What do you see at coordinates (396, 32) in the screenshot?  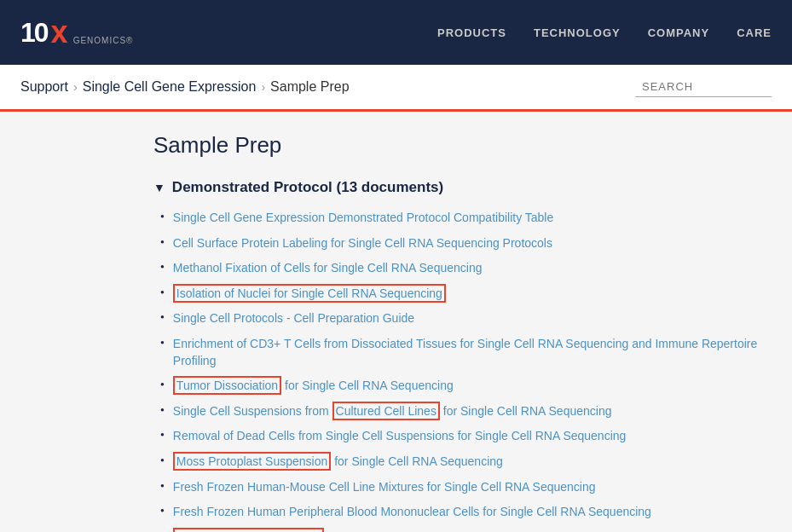 I see `navigation: 10x GENOMICS® PRODUCTS TECHNOLOGY COMPAN…` at bounding box center [396, 32].